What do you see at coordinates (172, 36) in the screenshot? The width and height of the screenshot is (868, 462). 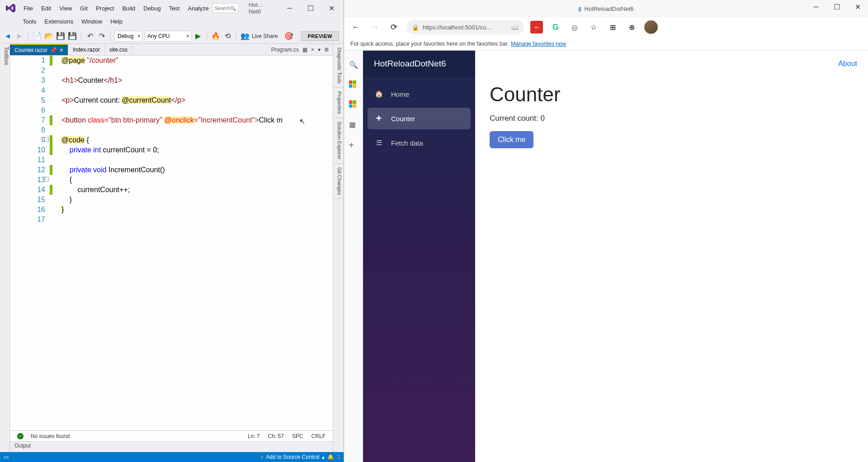 I see `vs-toolbar: ◄ ► 📄 📂 💾 💾 ↶ ↷ Debug Any CPU ▶ 🔥 ⟲ 👥 Li…` at bounding box center [172, 36].